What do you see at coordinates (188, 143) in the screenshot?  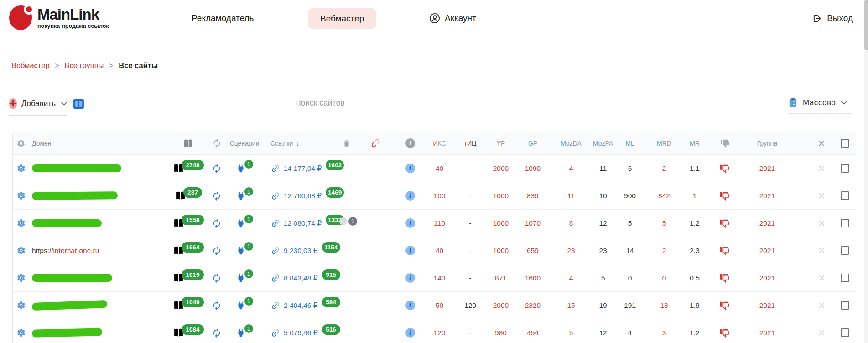 I see `column-header-pages-book-icon: .t-head .pg-l{fill:#85888b}.t-head .pg-r…` at bounding box center [188, 143].